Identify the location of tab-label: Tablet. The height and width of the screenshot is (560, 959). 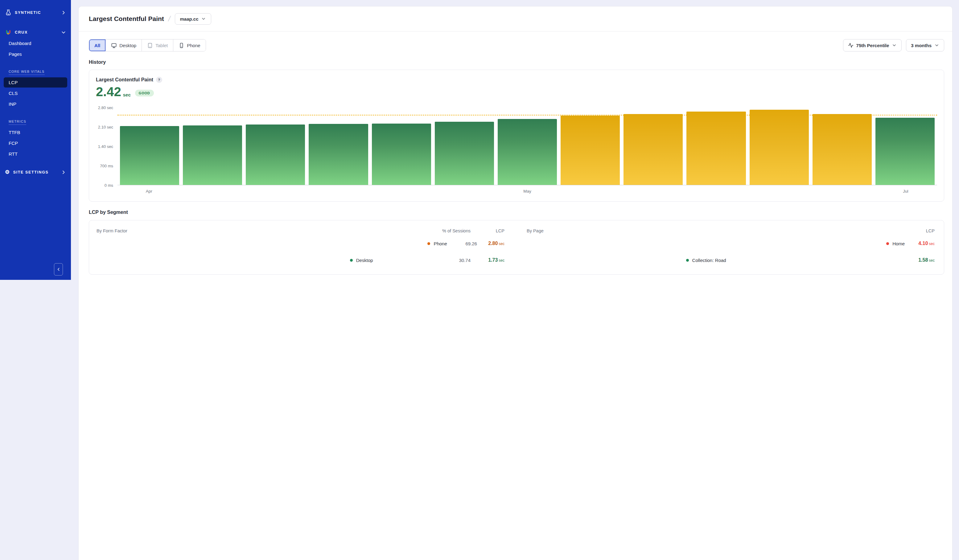
(161, 46).